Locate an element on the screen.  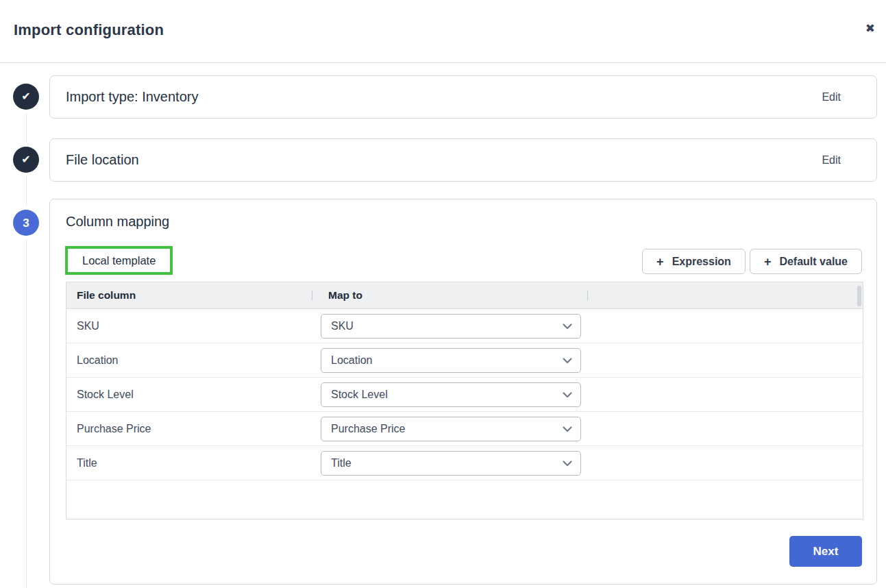
table-row: Location Location is located at coordinates (465, 360).